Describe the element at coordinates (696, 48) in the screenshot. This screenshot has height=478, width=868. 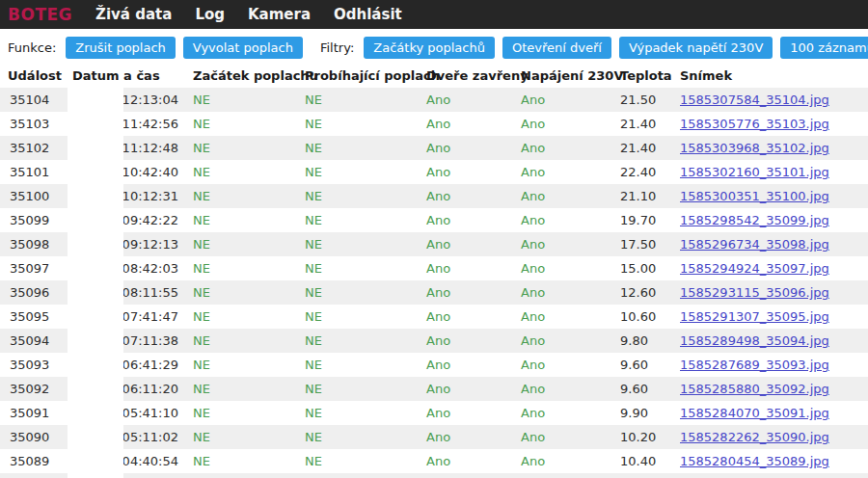
I see `filter-power-outage-button: Výpadek napětí 230V` at that location.